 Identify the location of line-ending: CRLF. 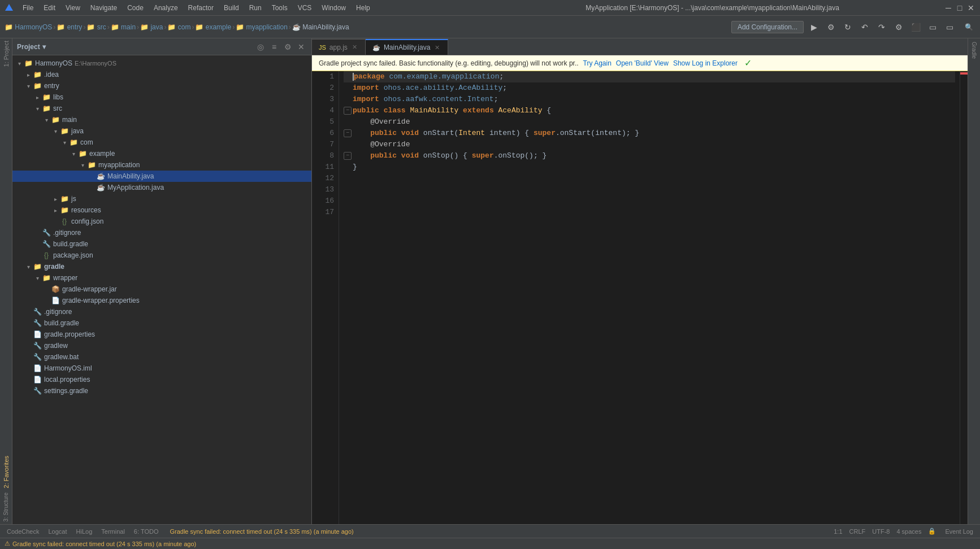
(858, 531).